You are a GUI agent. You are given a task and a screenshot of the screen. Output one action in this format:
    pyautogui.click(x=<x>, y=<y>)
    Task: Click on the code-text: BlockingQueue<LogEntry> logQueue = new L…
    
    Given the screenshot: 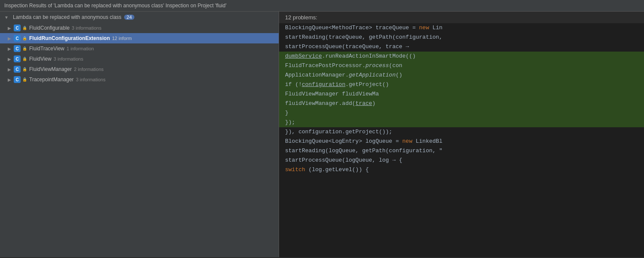 What is the action you would take?
    pyautogui.click(x=364, y=141)
    